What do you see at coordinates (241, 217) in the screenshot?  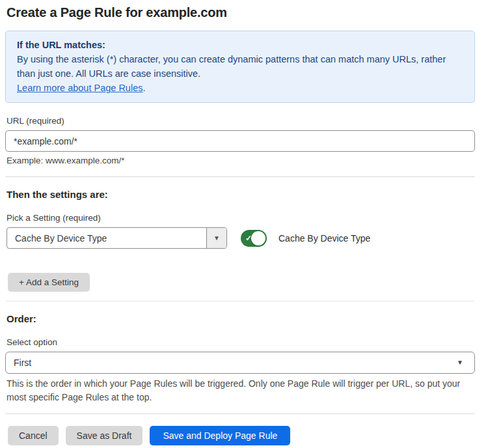 I see `pick-setting-label: Pick a Setting (required)` at bounding box center [241, 217].